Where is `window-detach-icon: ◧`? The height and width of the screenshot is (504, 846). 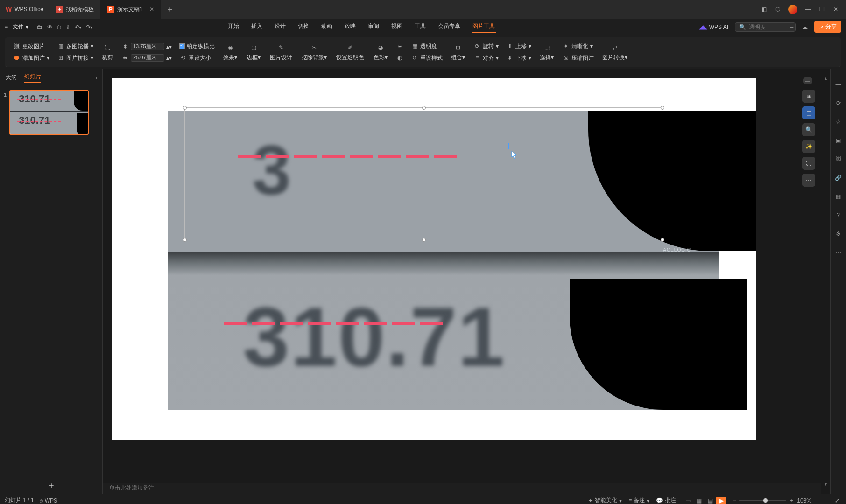 window-detach-icon: ◧ is located at coordinates (764, 9).